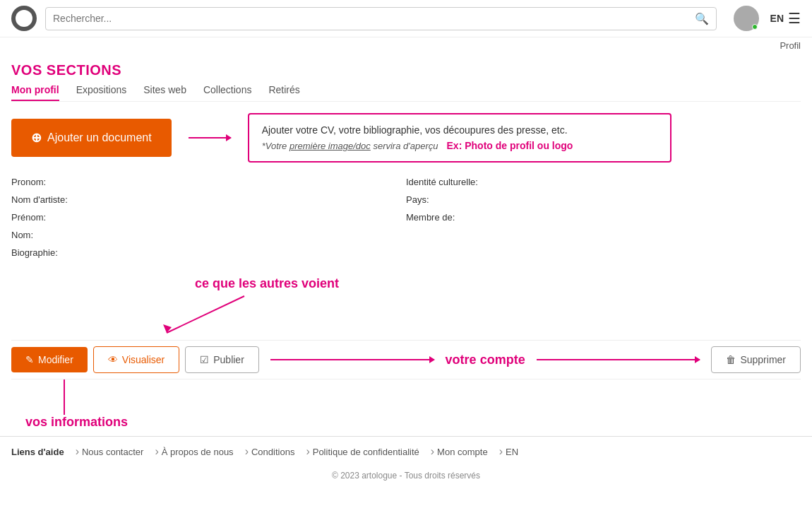  I want to click on annotation-vos-info: vos informations, so click(406, 408).